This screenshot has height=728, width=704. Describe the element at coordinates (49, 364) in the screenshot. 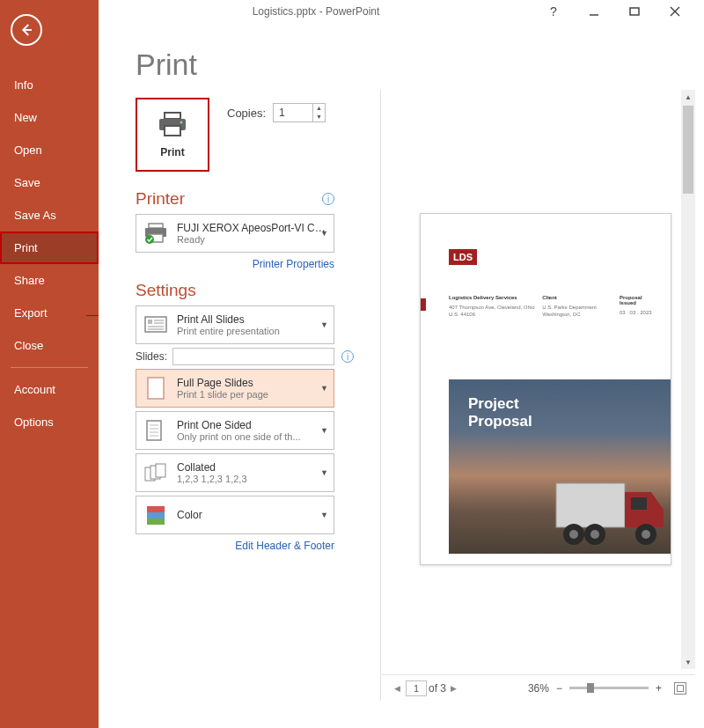

I see `backstage-sidebar: Info New Open Save Save As Print Share E…` at that location.